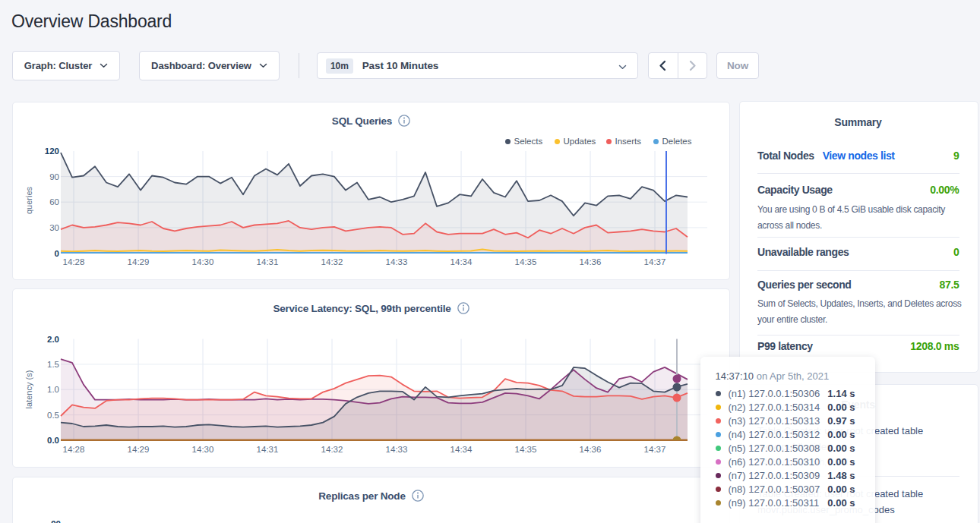  What do you see at coordinates (55, 228) in the screenshot?
I see `svg-text: 30` at bounding box center [55, 228].